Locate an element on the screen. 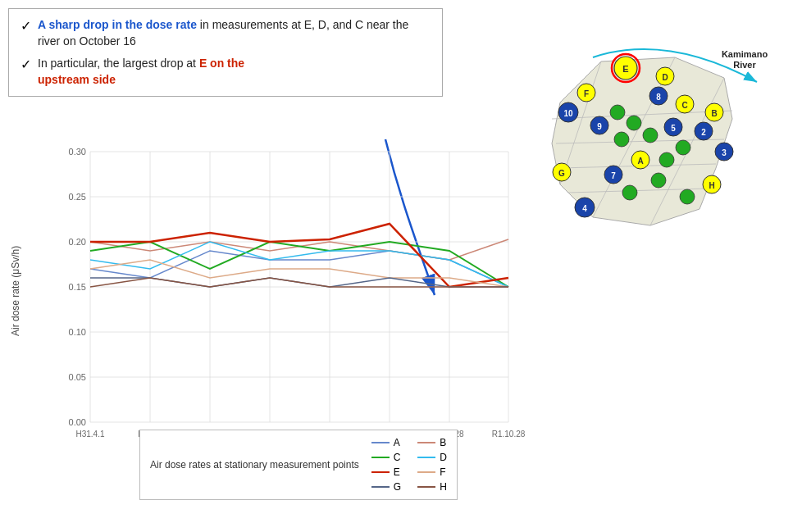  annotation-item-1: ✓ A sharp drop in the dose rate in measu… is located at coordinates (226, 33).